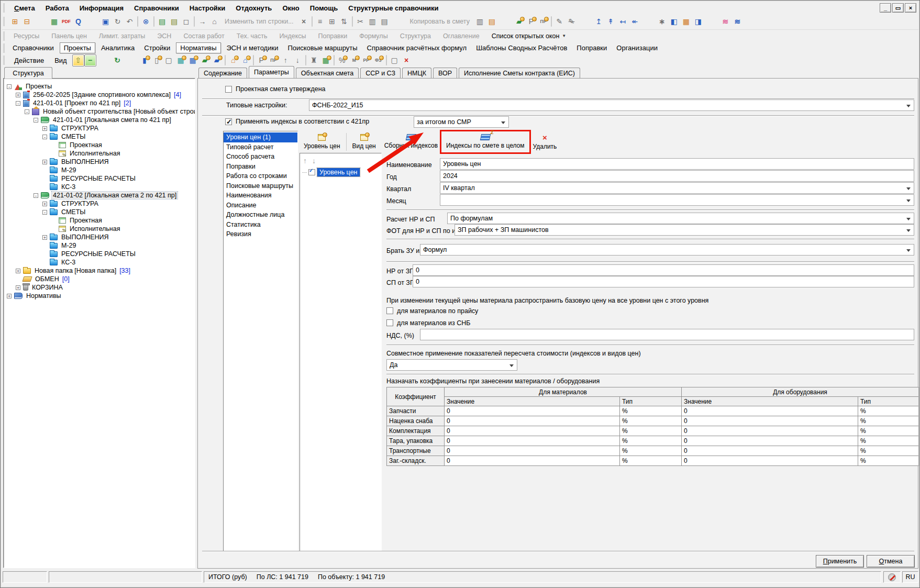 The height and width of the screenshot is (588, 920). What do you see at coordinates (662, 22) in the screenshot?
I see `resources-icon: ∗` at bounding box center [662, 22].